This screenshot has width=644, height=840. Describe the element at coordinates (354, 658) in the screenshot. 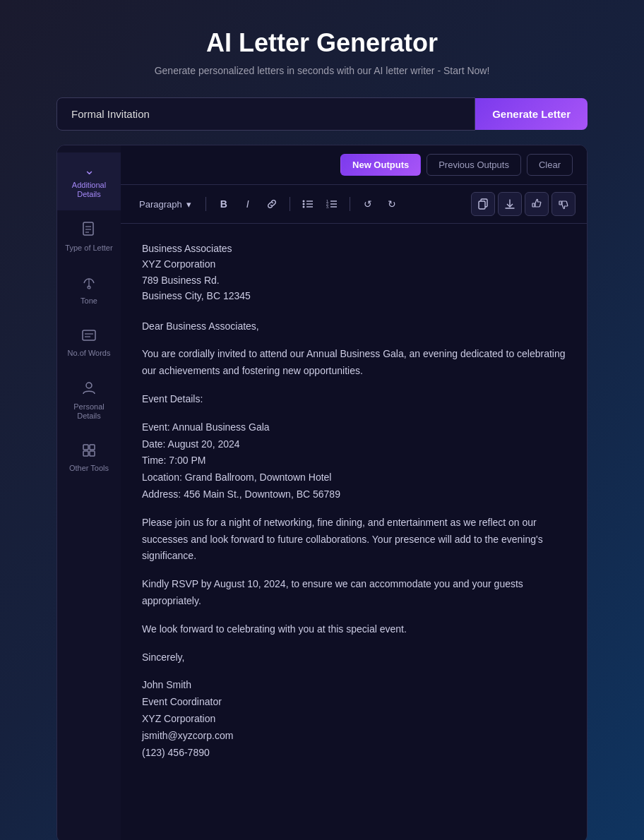

I see `letter-signoff: Sincerely,` at that location.